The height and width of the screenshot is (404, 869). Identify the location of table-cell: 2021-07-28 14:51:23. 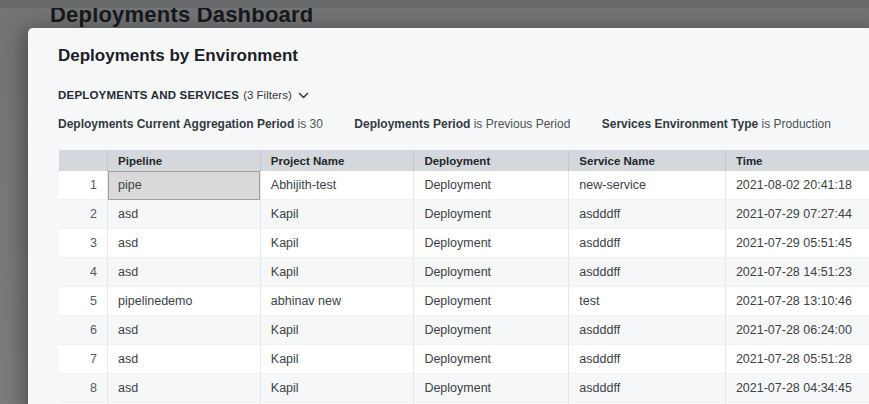
(797, 272).